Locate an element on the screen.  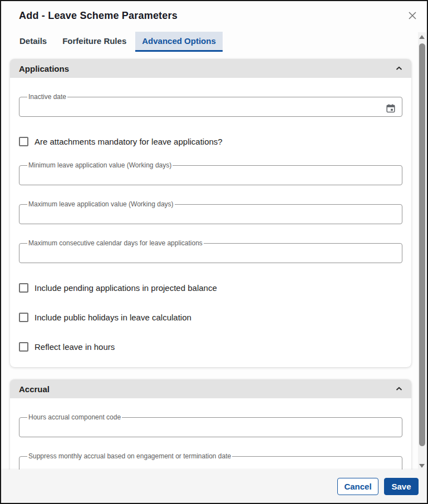
hours-accrual-component-code-field: Hours accrual component code is located at coordinates (210, 426).